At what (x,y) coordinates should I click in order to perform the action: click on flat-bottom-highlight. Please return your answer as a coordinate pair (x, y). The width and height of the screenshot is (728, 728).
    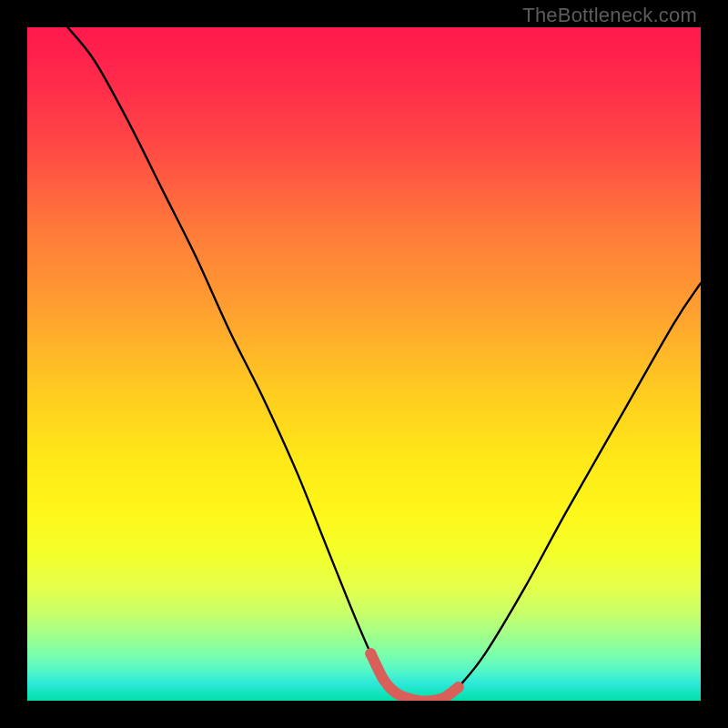
    Looking at the image, I should click on (414, 677).